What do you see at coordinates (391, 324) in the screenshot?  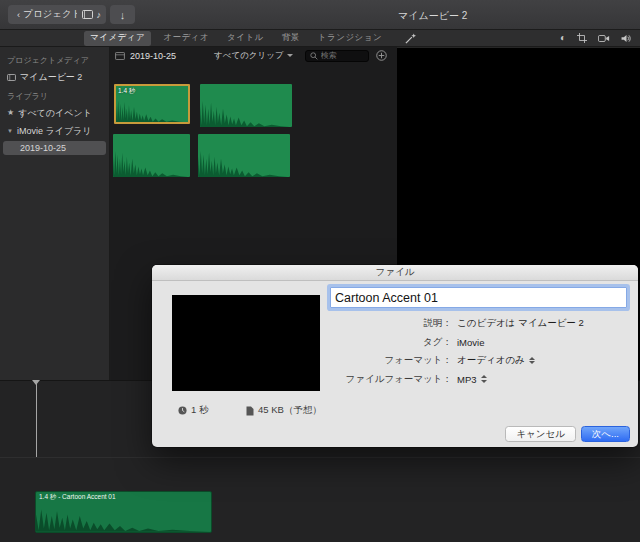 I see `description-label: 説明：` at bounding box center [391, 324].